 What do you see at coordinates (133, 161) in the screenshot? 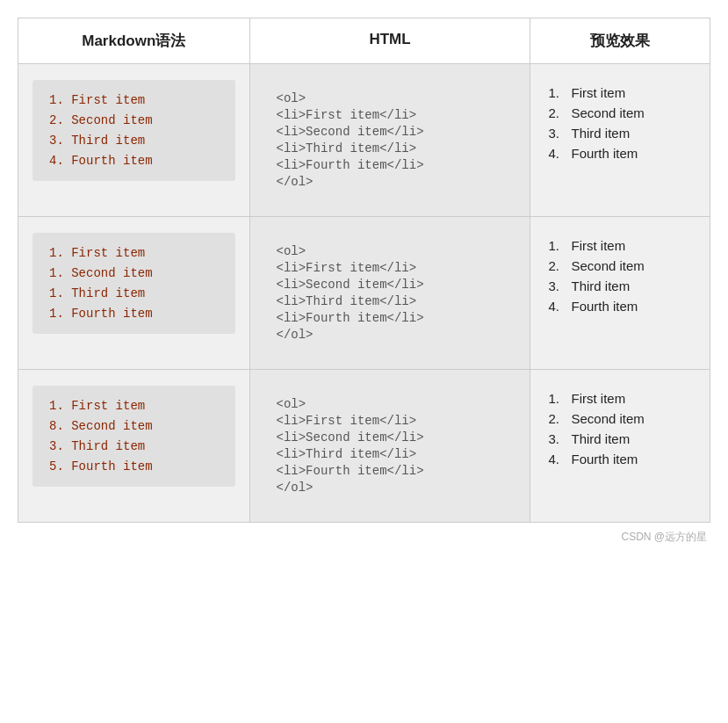
I see `markdown-line: 4. Fourth item` at bounding box center [133, 161].